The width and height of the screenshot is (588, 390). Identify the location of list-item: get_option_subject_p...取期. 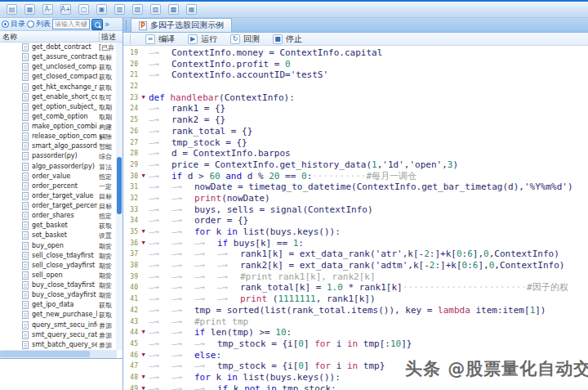
(59, 107).